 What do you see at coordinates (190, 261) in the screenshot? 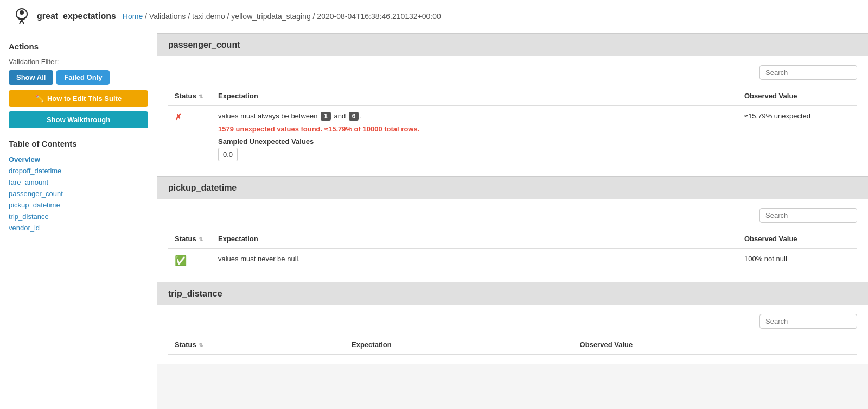
I see `status-cell: ✅` at bounding box center [190, 261].